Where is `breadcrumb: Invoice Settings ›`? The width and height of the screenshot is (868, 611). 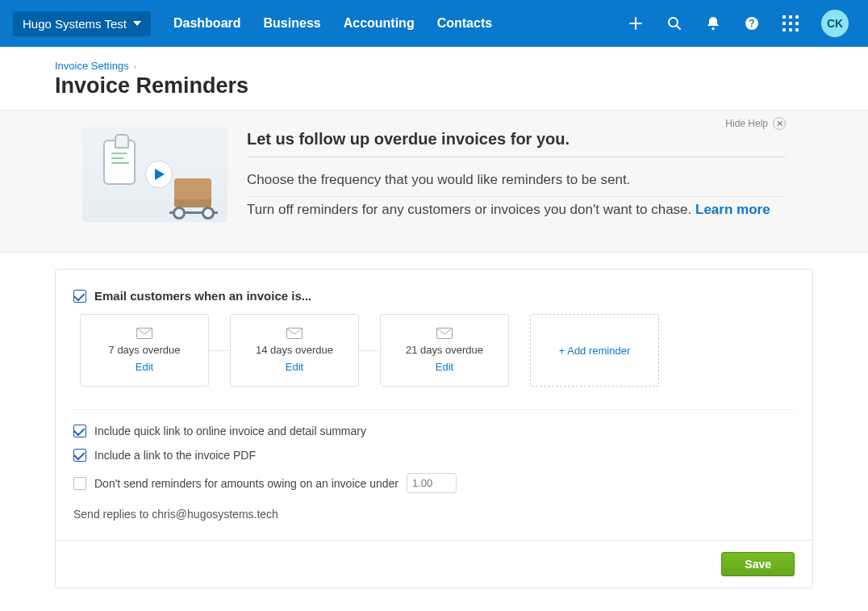 breadcrumb: Invoice Settings › is located at coordinates (452, 66).